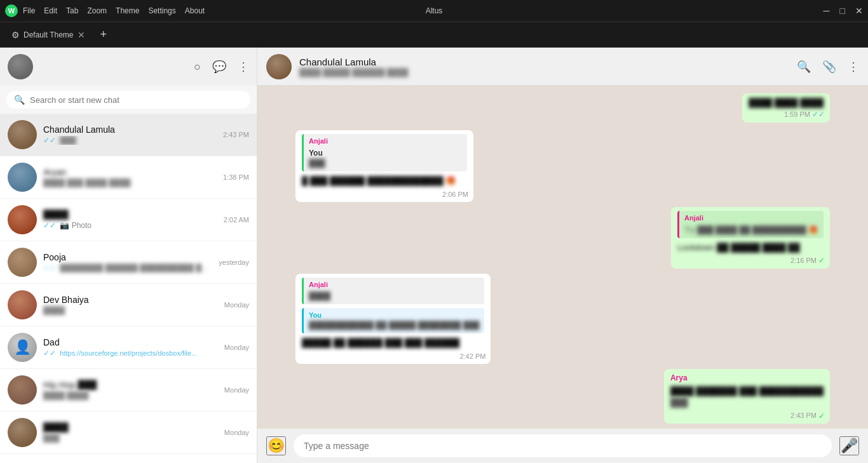  Describe the element at coordinates (221, 67) in the screenshot. I see `sidebar-icons: ○ 💬 ⋮` at that location.